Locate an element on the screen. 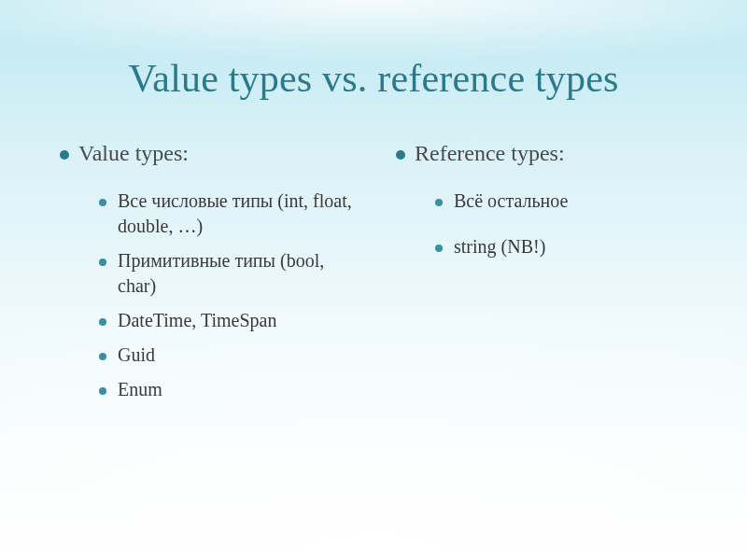  left-sublist: Все числовые типы (int, float, double, …… is located at coordinates (217, 295).